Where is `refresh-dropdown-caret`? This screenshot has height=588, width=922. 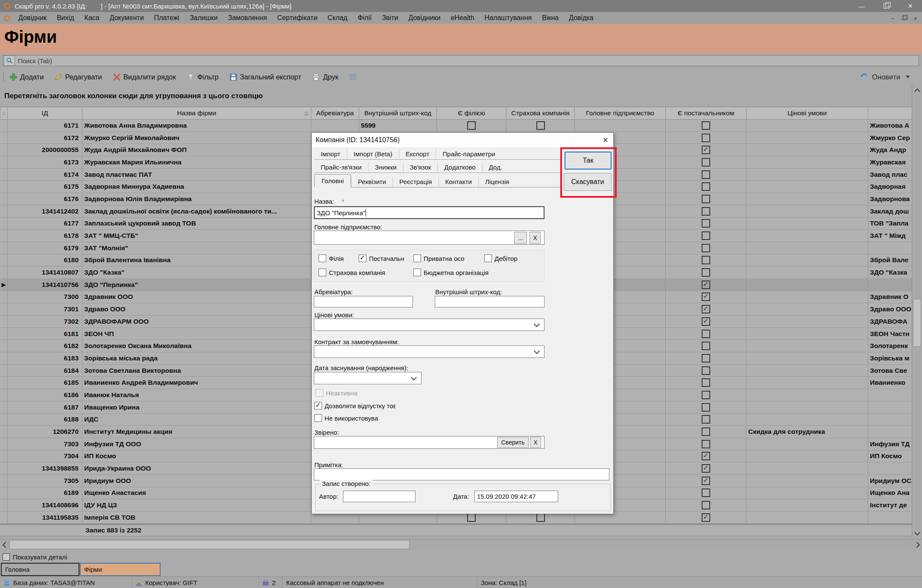 refresh-dropdown-caret is located at coordinates (908, 77).